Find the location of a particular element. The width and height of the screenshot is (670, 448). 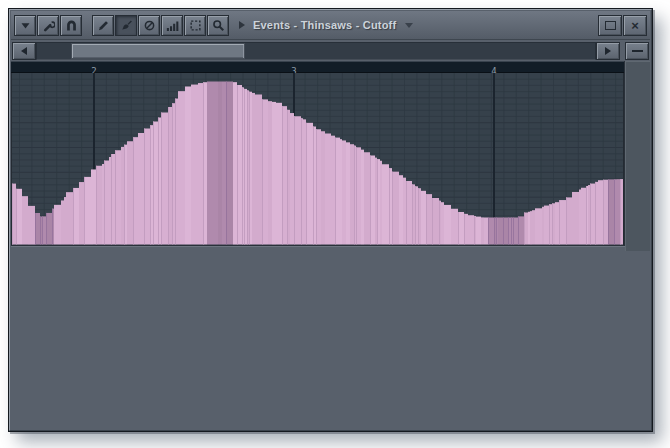

arrow-left-icon is located at coordinates (24, 51).